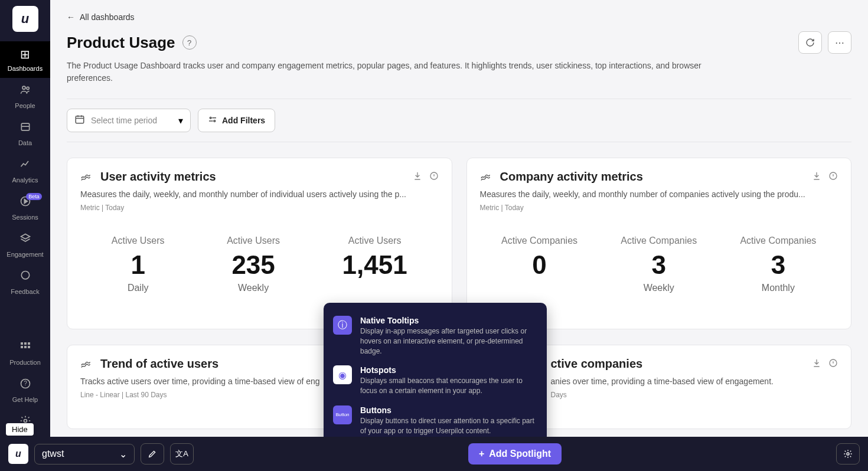  I want to click on popover-item-tooltips: ⓘ Native Tooltips Display in-app message…, so click(435, 336).